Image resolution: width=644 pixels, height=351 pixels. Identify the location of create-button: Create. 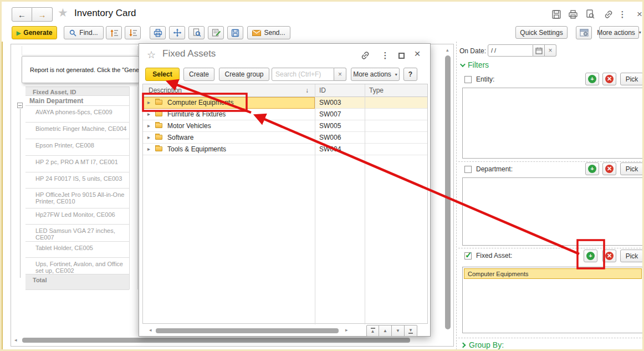
(199, 74).